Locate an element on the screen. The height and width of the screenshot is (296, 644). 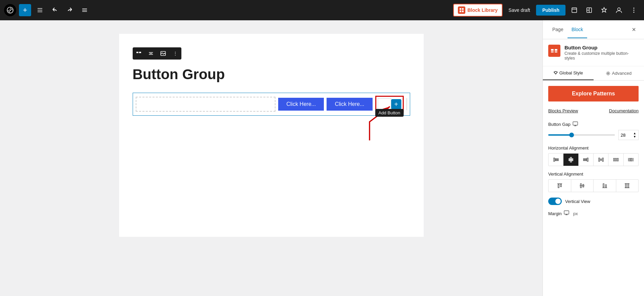
publish-button: Publish is located at coordinates (551, 10).